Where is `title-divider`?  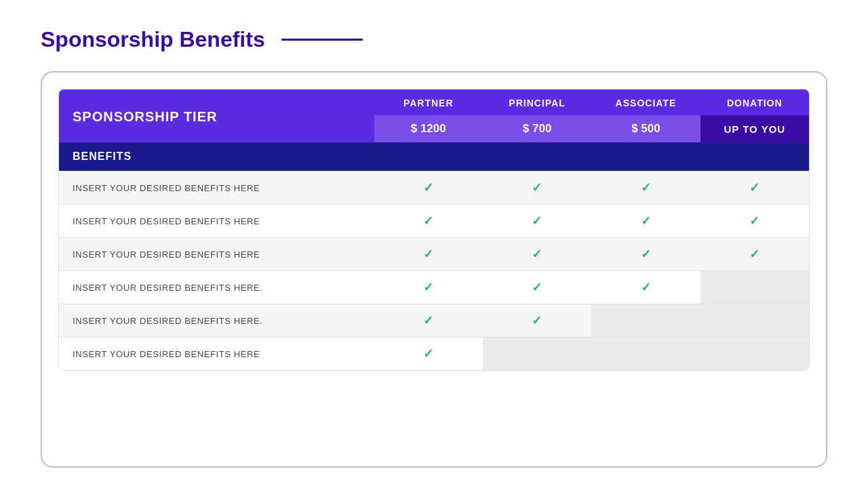 title-divider is located at coordinates (322, 39).